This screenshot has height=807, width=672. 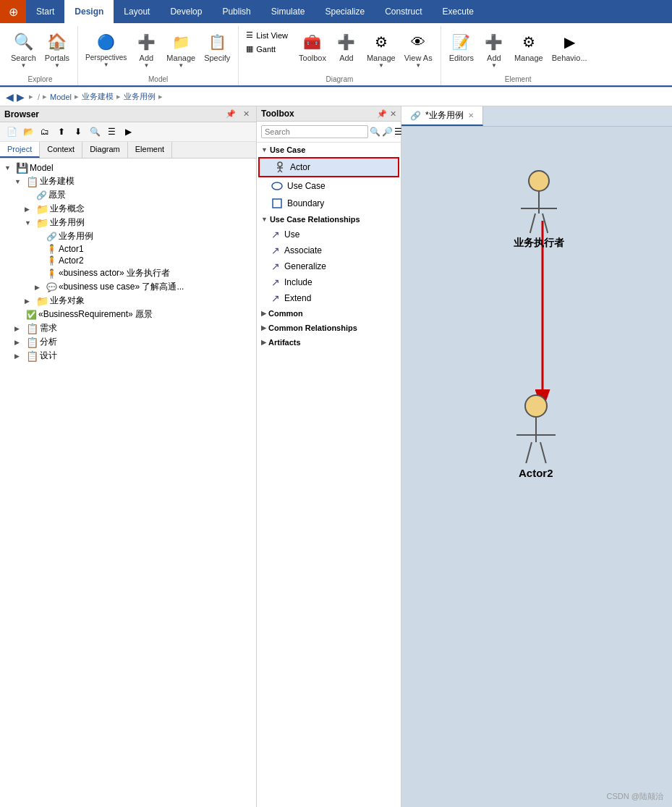 What do you see at coordinates (328, 328) in the screenshot?
I see `toolbox-section-commonrel-header: ▶ Common Relationships` at bounding box center [328, 328].